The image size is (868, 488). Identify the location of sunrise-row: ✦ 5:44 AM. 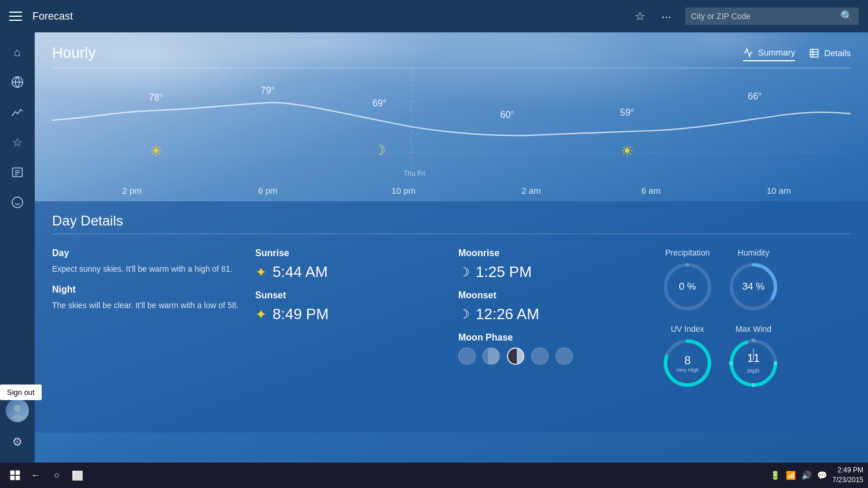
(350, 272).